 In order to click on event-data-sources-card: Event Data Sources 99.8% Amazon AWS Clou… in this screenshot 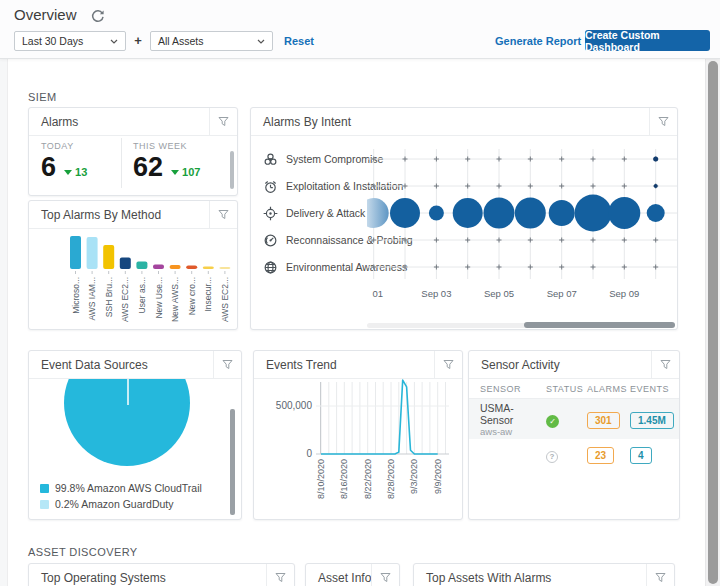, I will do `click(135, 435)`.